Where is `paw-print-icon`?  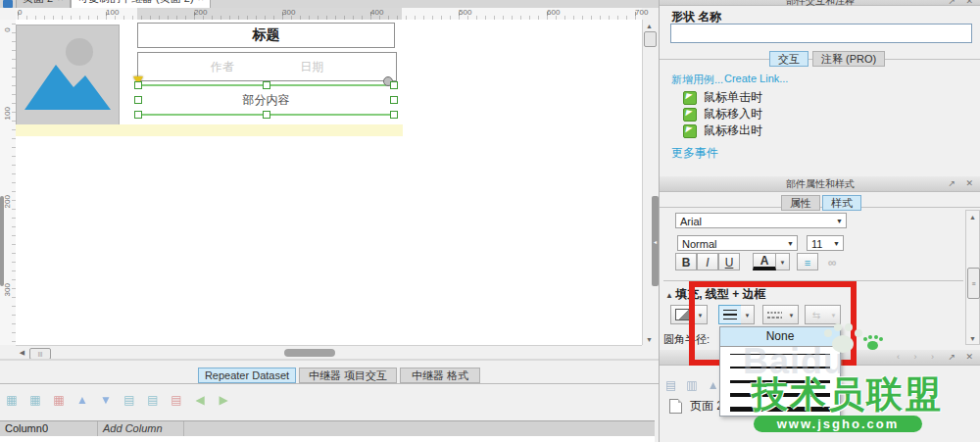 paw-print-icon is located at coordinates (844, 340).